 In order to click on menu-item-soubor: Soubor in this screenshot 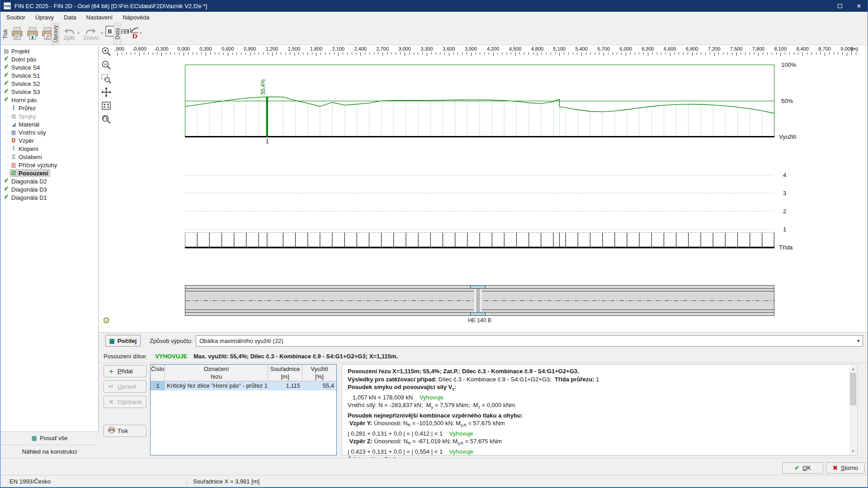, I will do `click(16, 17)`.